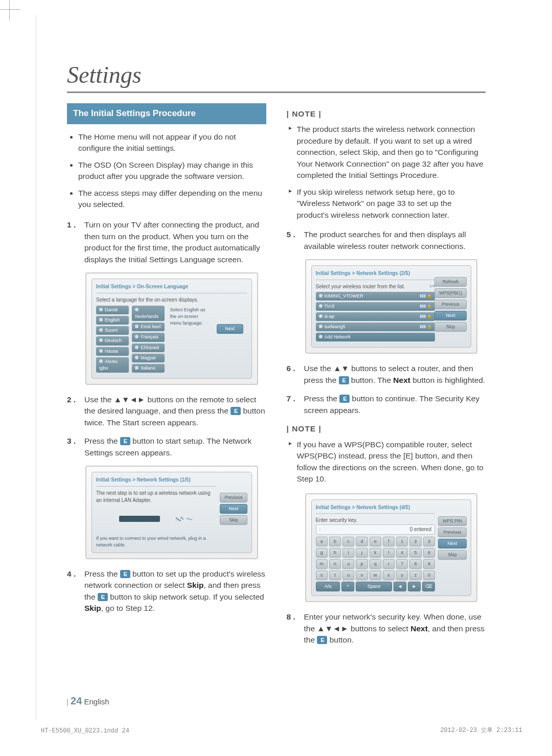 This screenshot has width=552, height=756. What do you see at coordinates (148, 348) in the screenshot?
I see `lang-opt: Ελληνικά` at bounding box center [148, 348].